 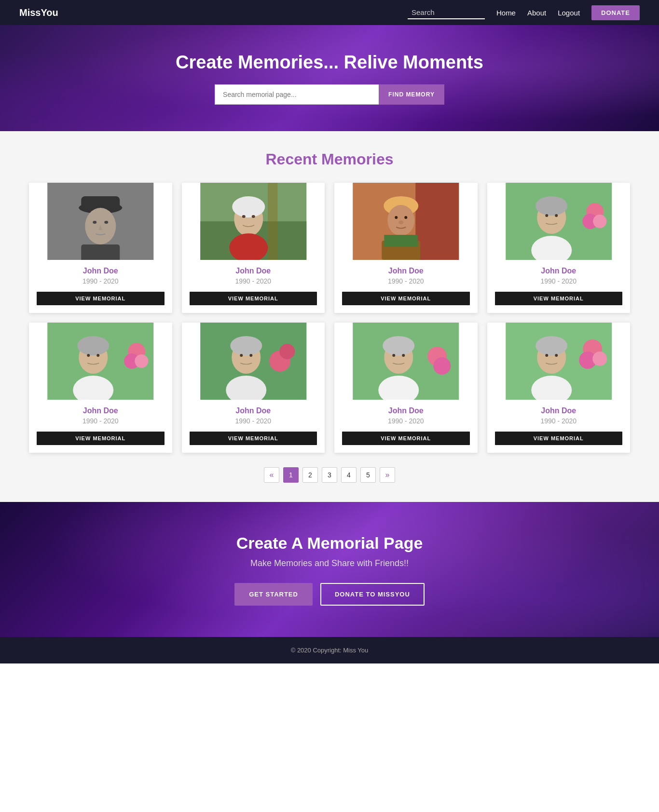 I want to click on hero-search-input, so click(x=297, y=95).